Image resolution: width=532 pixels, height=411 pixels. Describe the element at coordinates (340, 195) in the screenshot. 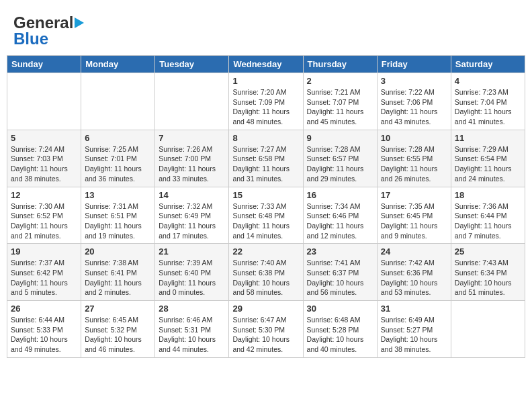

I see `day-number: 16` at that location.